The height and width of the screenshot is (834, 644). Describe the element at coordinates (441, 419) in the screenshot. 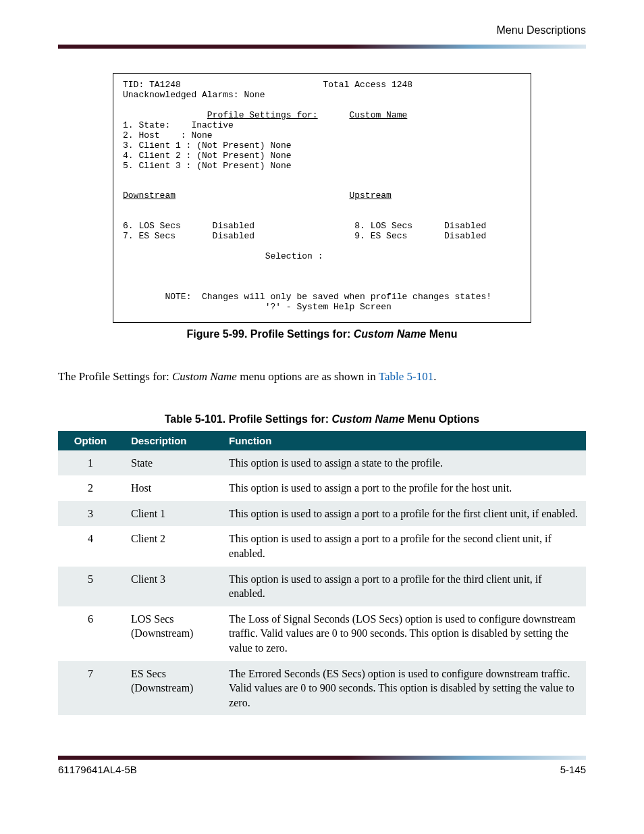

I see `table-caption-c: Menu Options` at that location.